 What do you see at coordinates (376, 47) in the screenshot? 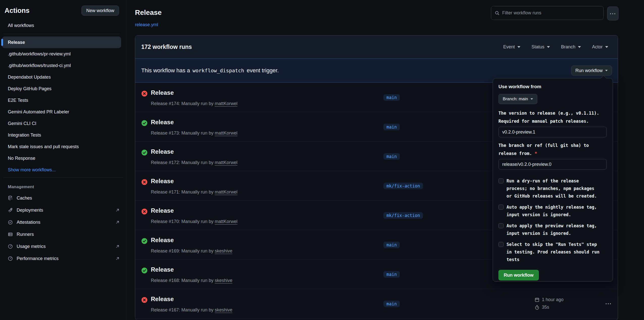
I see `runs-card-header: 172 workflow runs Event Status Branch Ac…` at bounding box center [376, 47].